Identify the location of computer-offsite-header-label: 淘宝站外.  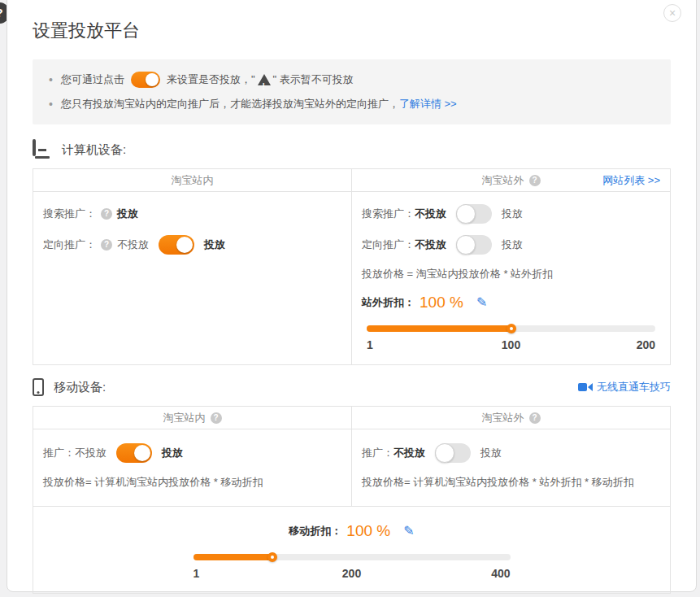
(503, 181).